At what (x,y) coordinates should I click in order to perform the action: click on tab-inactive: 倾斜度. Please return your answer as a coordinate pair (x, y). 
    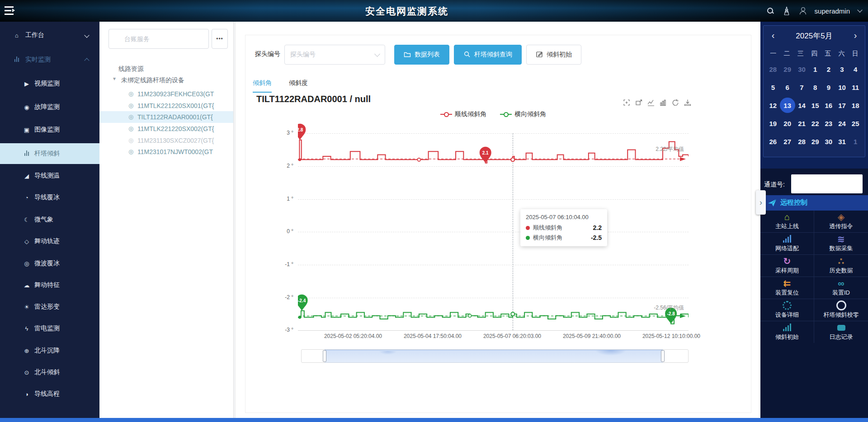
    Looking at the image, I should click on (298, 86).